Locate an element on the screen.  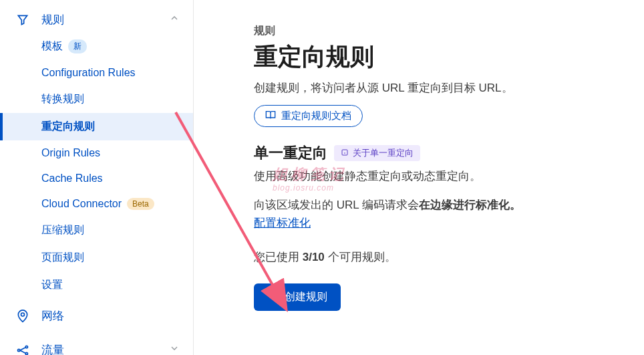
sidebar-item-label: 设置 is located at coordinates (52, 285).